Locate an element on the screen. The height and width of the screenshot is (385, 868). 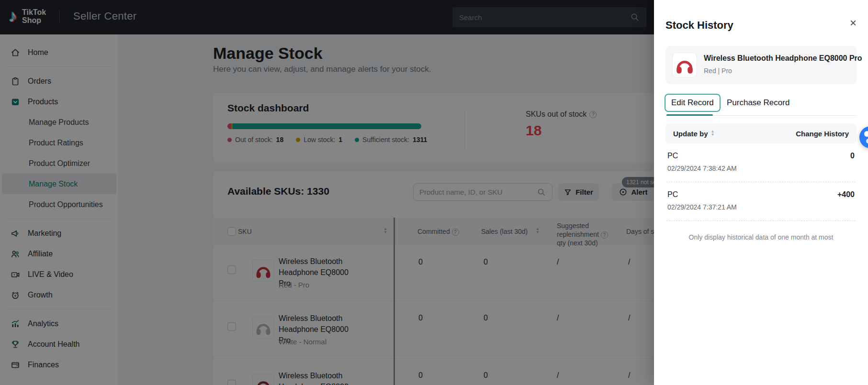
record-delta: +400 is located at coordinates (846, 195).